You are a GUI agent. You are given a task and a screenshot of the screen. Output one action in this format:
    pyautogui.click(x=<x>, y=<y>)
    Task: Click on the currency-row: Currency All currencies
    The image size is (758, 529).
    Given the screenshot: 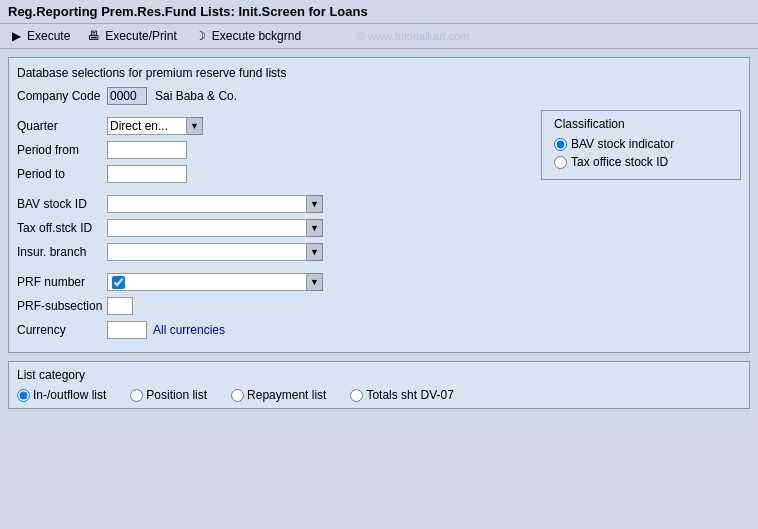 What is the action you would take?
    pyautogui.click(x=269, y=330)
    